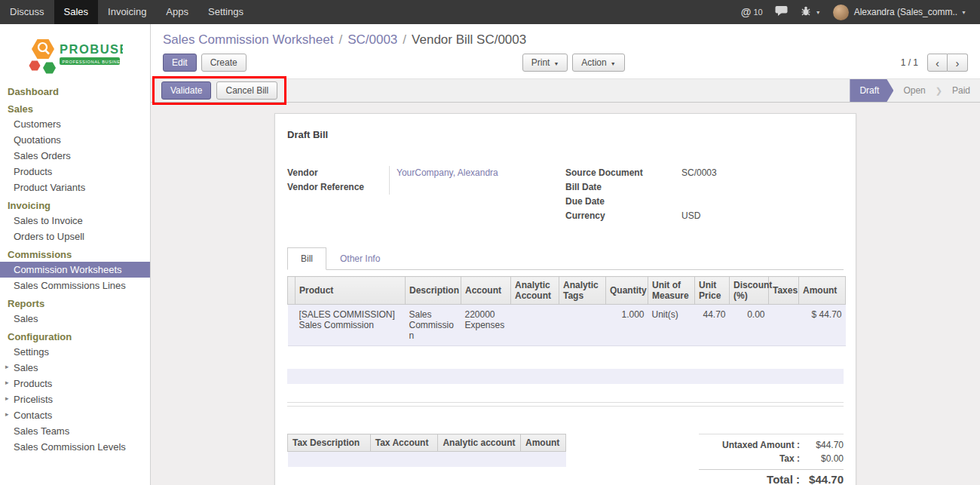 The height and width of the screenshot is (485, 980). What do you see at coordinates (360, 259) in the screenshot?
I see `tab-other-info: Other Info` at bounding box center [360, 259].